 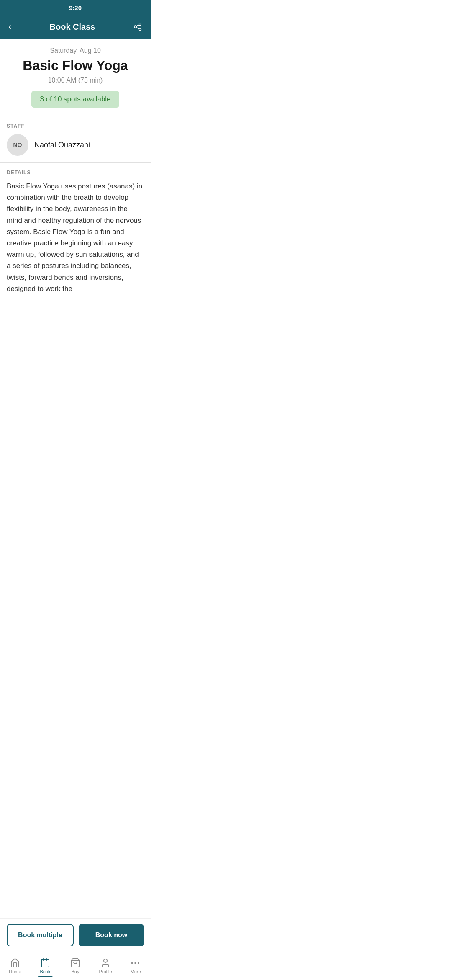 I want to click on status-bar: 9:20, so click(x=75, y=8).